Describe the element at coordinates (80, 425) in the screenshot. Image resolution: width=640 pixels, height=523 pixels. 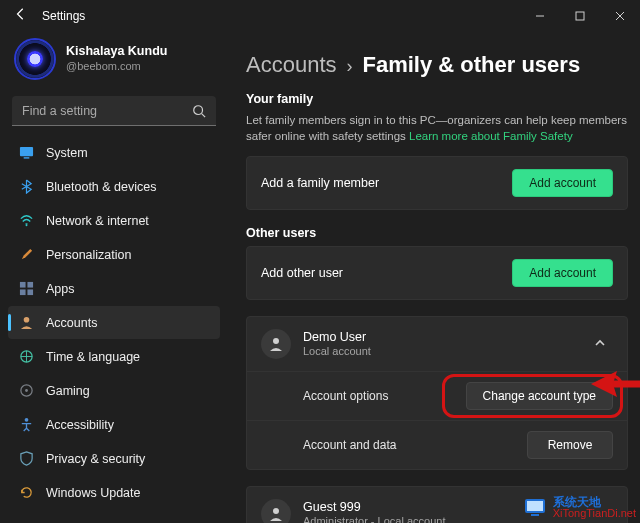
I see `sidebar-item-label: Accessibility` at that location.